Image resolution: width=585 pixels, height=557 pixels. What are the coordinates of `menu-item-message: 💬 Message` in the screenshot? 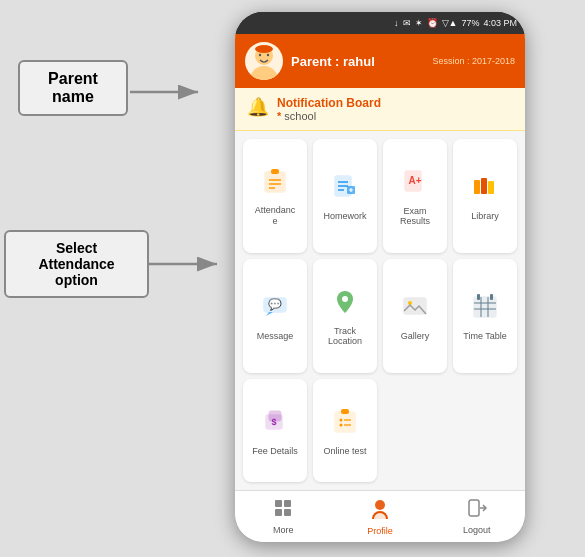 It's located at (275, 316).